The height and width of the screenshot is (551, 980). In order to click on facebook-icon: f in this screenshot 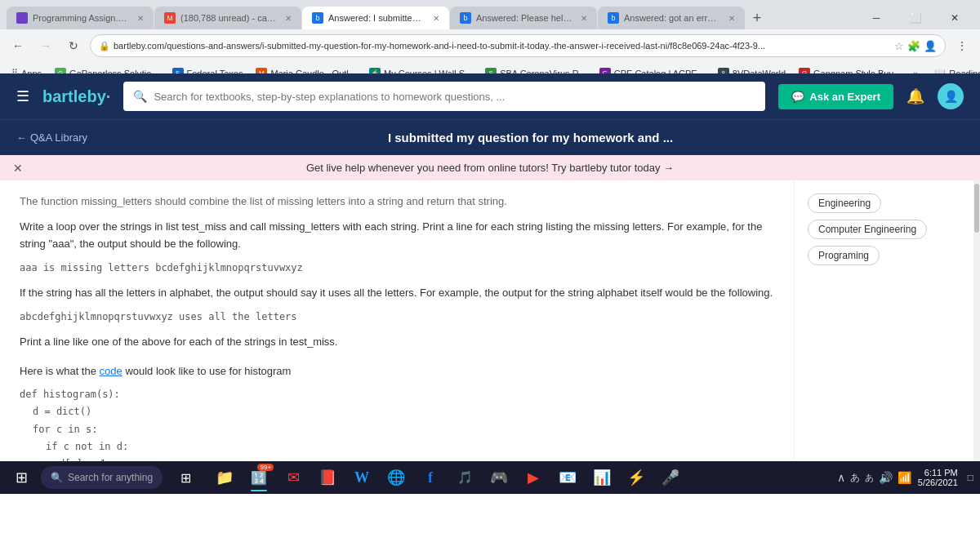, I will do `click(430, 478)`.